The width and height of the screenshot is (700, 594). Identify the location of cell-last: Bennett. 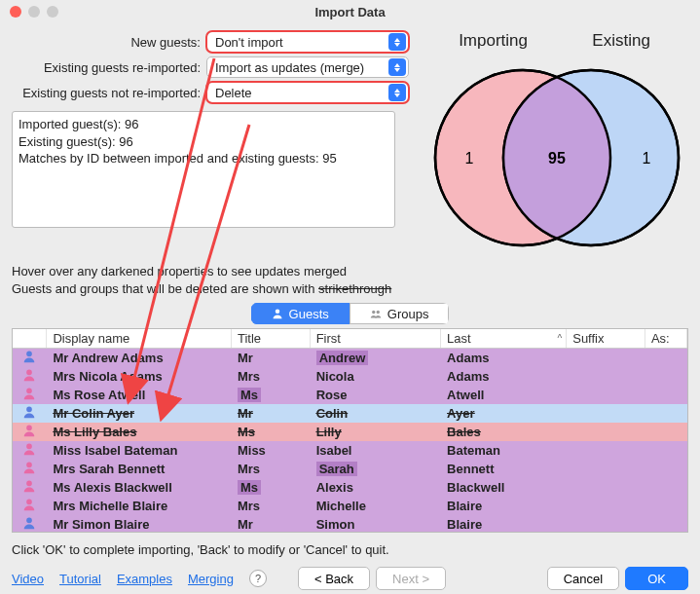
(504, 469).